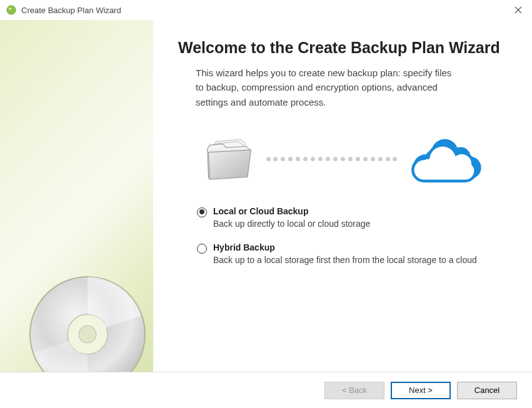 The height and width of the screenshot is (408, 532). Describe the element at coordinates (291, 217) in the screenshot. I see `option-text: Local or Cloud Backup Back up directly t…` at that location.